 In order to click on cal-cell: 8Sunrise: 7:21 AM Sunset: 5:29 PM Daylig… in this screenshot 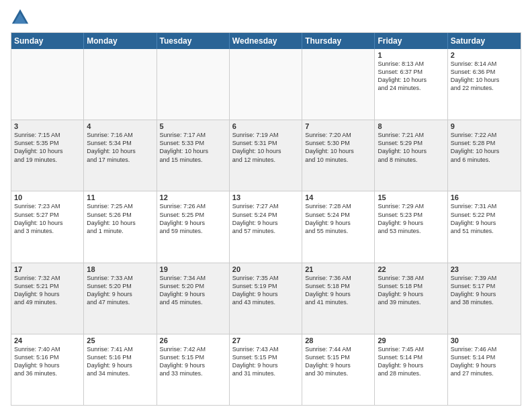, I will do `click(411, 156)`.